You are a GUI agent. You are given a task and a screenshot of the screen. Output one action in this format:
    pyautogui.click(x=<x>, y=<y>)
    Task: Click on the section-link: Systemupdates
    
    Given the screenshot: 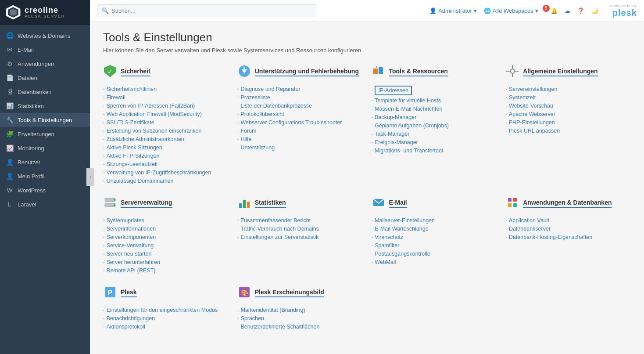 What is the action you would take?
    pyautogui.click(x=125, y=220)
    